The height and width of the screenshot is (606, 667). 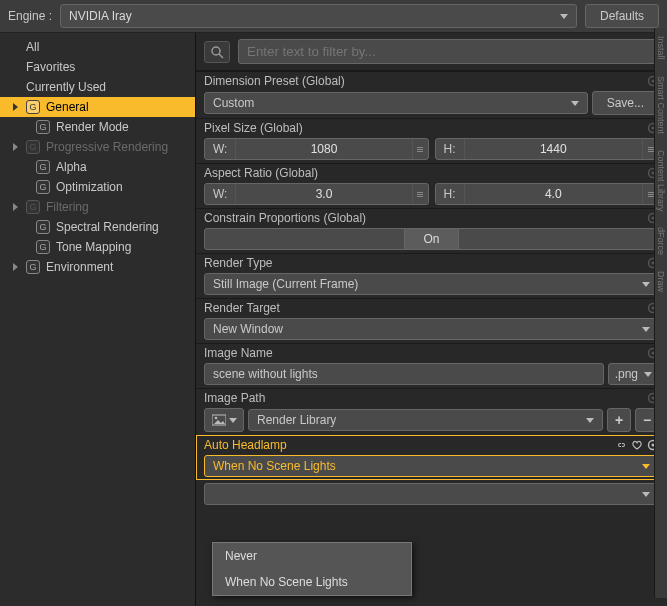 What do you see at coordinates (98, 147) in the screenshot?
I see `sidebar-item: GProgressive Rendering` at bounding box center [98, 147].